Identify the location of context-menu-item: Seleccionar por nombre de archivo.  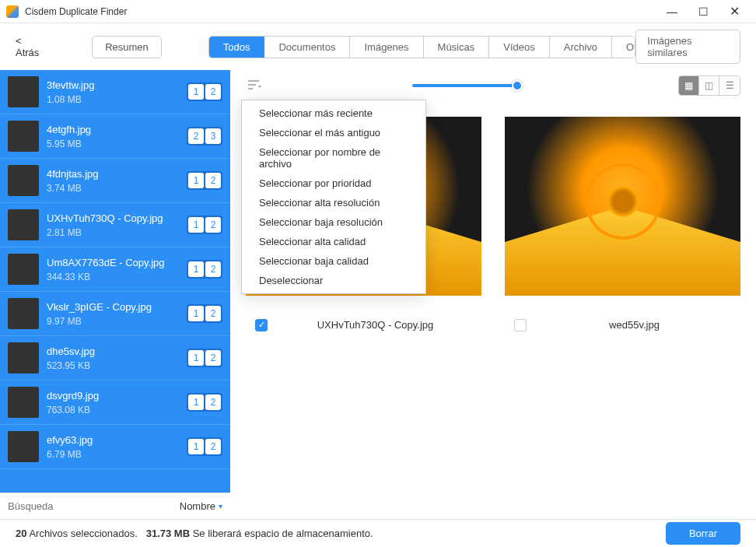
(334, 158).